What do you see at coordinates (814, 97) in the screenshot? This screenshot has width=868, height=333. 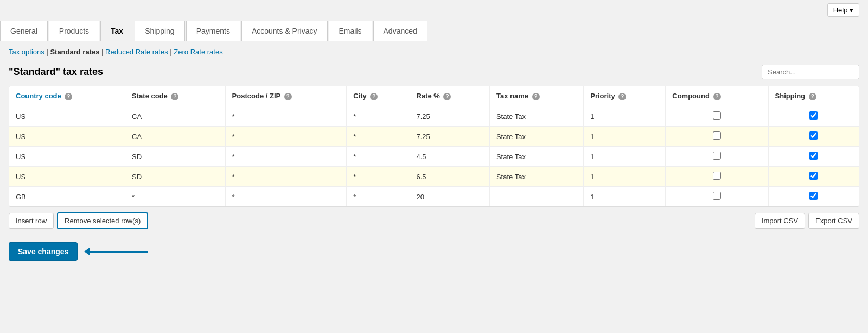 I see `th-shipping: Shipping ?` at bounding box center [814, 97].